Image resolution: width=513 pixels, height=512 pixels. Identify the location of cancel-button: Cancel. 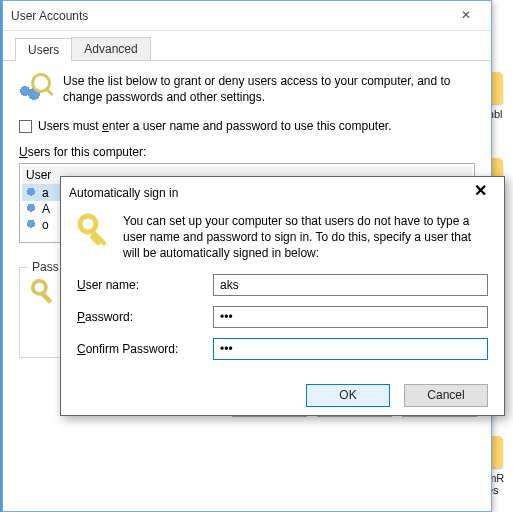
(446, 396).